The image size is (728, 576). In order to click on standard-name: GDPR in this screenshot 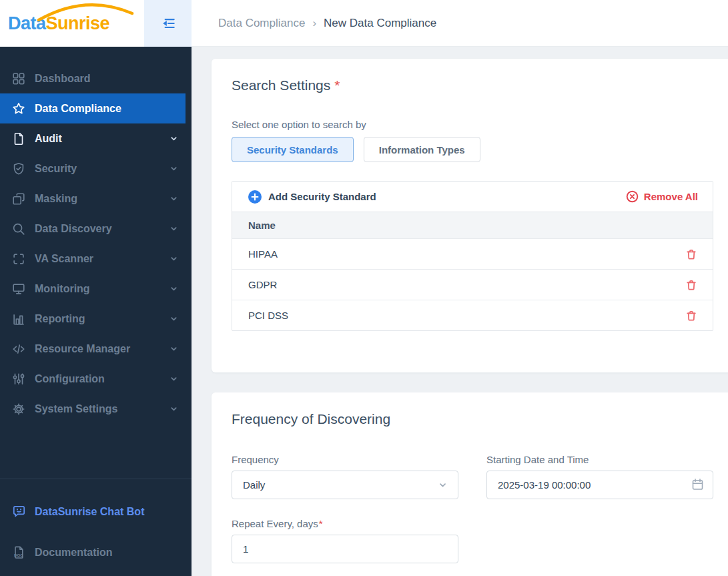, I will do `click(263, 284)`.